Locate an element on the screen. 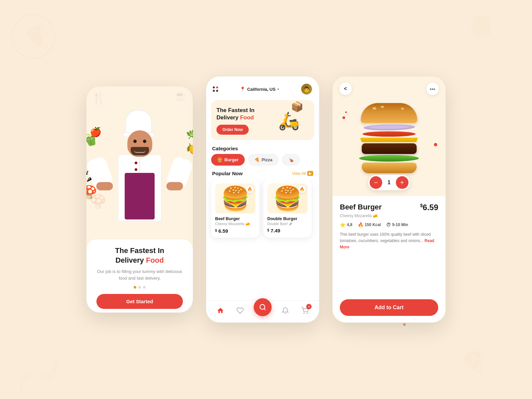 The image size is (532, 399). fire-icon: 🔥 is located at coordinates (360, 225).